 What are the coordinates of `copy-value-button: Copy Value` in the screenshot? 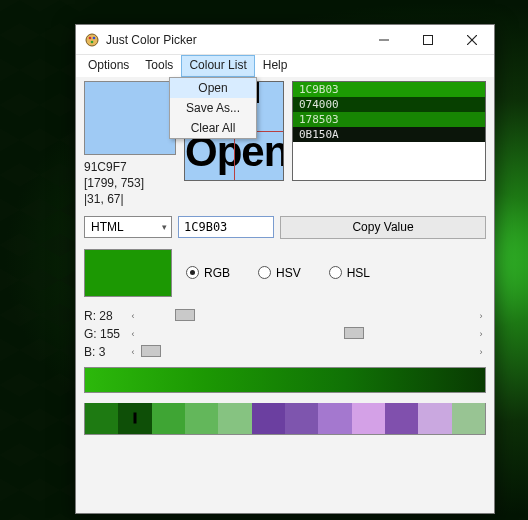 It's located at (383, 228).